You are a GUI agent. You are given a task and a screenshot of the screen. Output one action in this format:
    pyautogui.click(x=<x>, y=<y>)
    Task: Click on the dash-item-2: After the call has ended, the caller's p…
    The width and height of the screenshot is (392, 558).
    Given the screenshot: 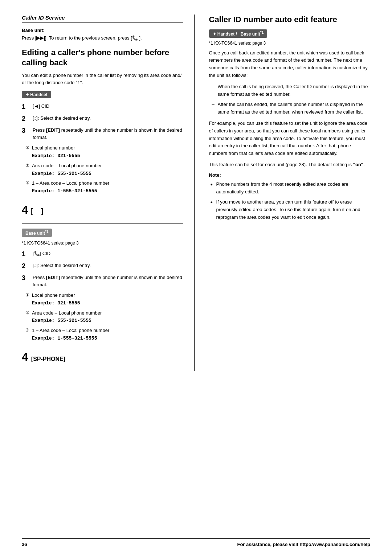 What is the action you would take?
    pyautogui.click(x=291, y=108)
    